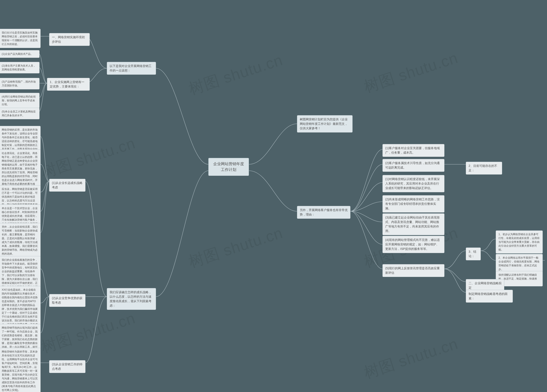 The image size is (547, 392). I want to click on node-r2-3: (1)对网络营销认识程度还较低，未开展深入系统的研究，其应用对本企业及所在行业成…, so click(413, 184).